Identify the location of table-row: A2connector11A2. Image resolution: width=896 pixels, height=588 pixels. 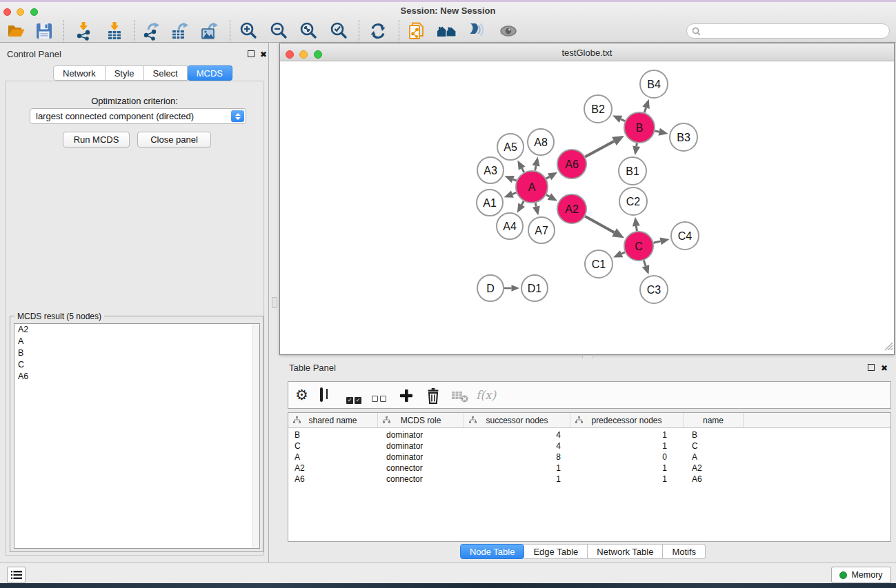
(589, 468).